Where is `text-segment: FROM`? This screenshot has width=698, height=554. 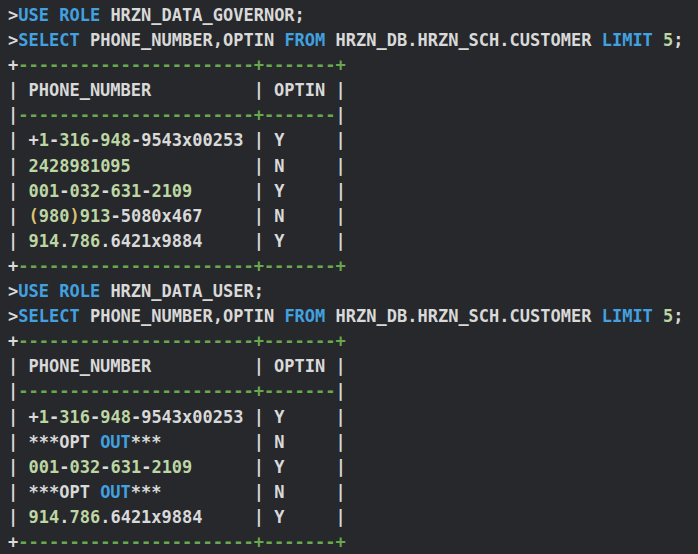
text-segment: FROM is located at coordinates (304, 40).